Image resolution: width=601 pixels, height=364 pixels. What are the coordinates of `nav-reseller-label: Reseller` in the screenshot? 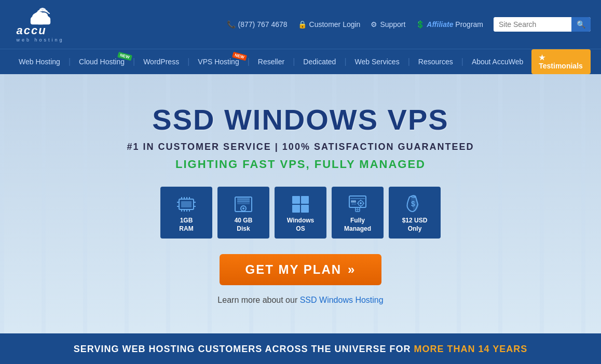 It's located at (271, 62).